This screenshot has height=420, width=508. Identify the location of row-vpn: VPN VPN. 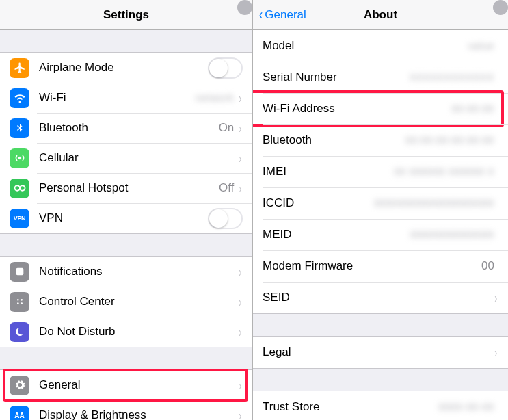
(126, 218).